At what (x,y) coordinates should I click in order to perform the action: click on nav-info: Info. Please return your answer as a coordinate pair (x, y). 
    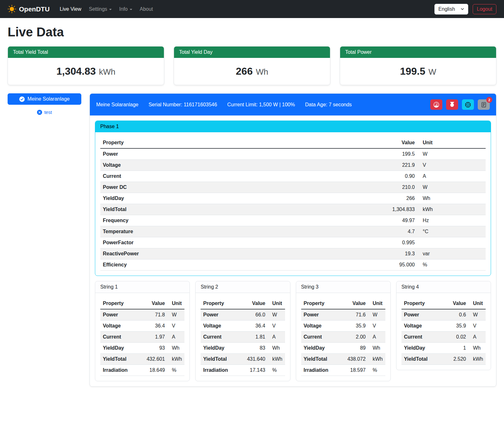
    Looking at the image, I should click on (126, 9).